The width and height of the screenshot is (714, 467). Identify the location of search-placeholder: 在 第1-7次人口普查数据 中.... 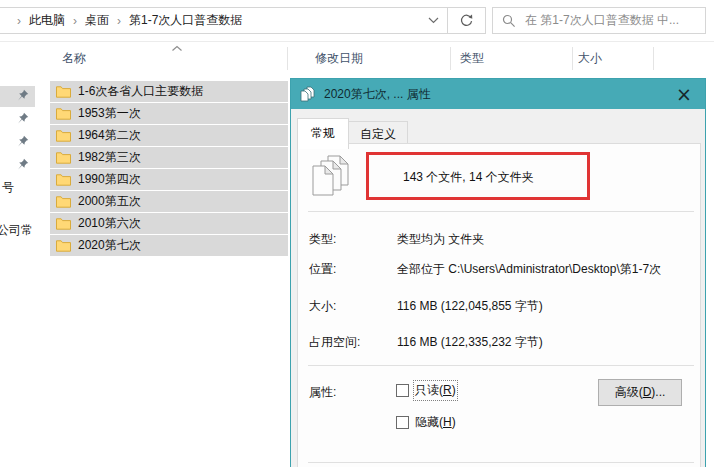
(602, 20).